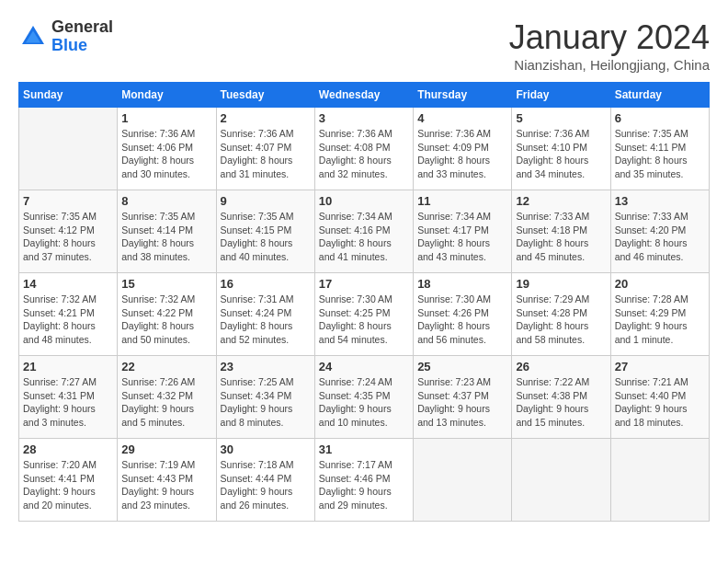 Image resolution: width=728 pixels, height=563 pixels. I want to click on calendar-cell: 1Sunrise: 7:36 AM Sunset: 4:06 PM Daylig…, so click(167, 149).